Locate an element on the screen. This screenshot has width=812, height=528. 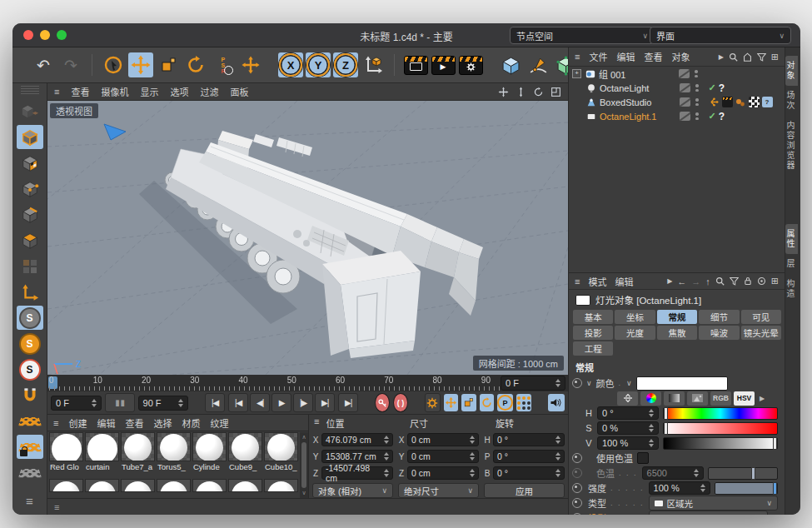
undo-button: ↶ is located at coordinates (43, 65).